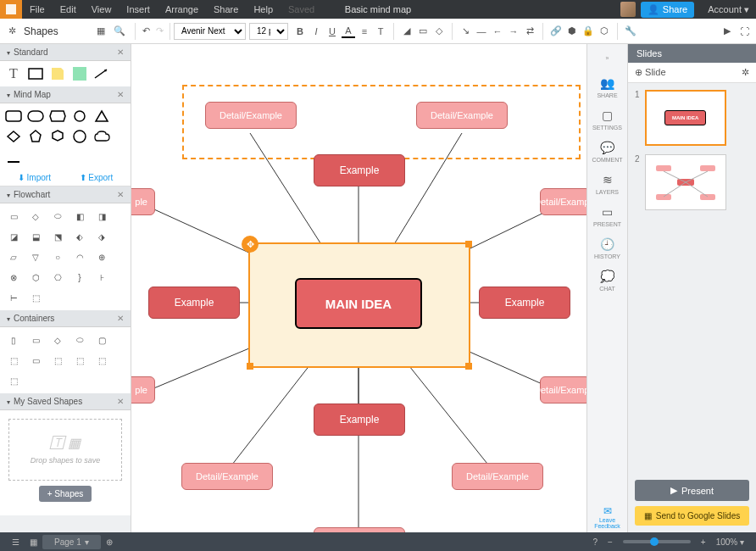 Image resolution: width=756 pixels, height=551 pixels. Describe the element at coordinates (102, 257) in the screenshot. I see `flowchart-shape: ⊕` at that location.